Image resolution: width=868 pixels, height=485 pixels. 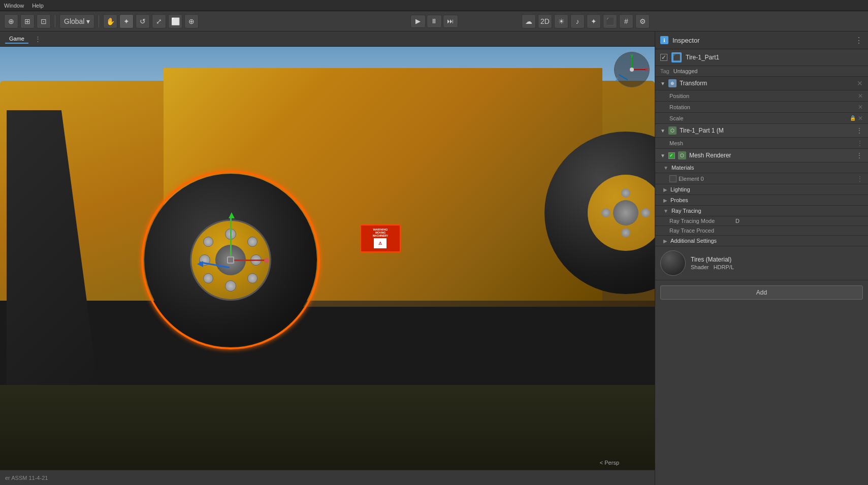 What do you see at coordinates (451, 21) in the screenshot?
I see `step-button: ⏭` at bounding box center [451, 21].